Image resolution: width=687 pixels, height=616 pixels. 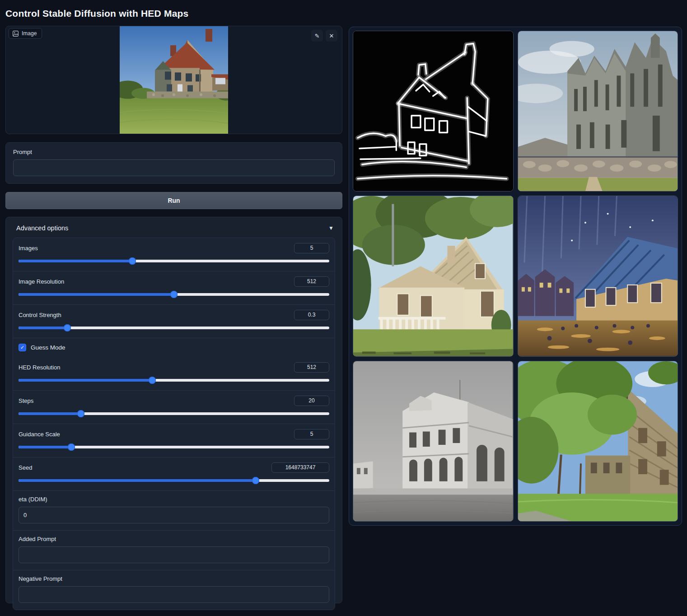 I want to click on image-icon, so click(x=15, y=33).